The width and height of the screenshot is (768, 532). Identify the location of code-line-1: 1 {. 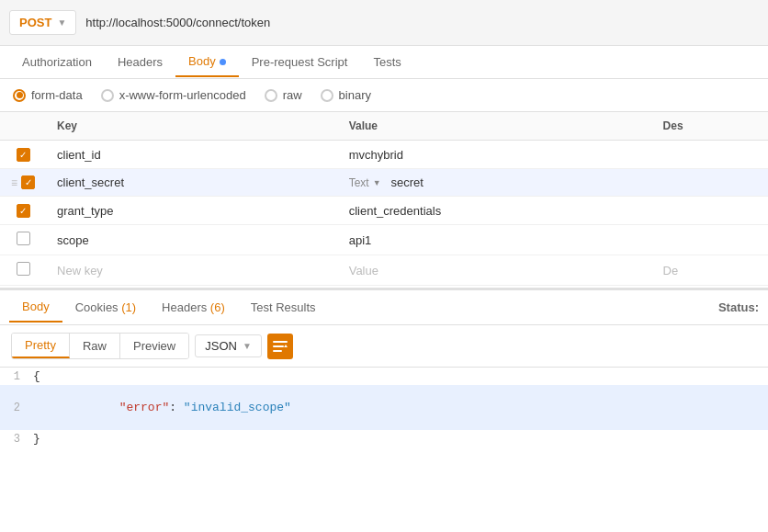
(384, 377).